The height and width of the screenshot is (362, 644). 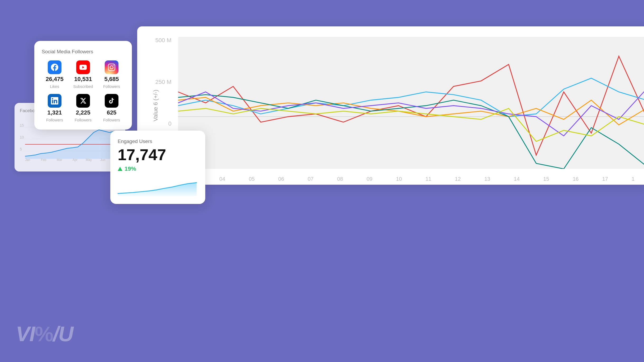 What do you see at coordinates (60, 160) in the screenshot?
I see `svg-text: Mar` at bounding box center [60, 160].